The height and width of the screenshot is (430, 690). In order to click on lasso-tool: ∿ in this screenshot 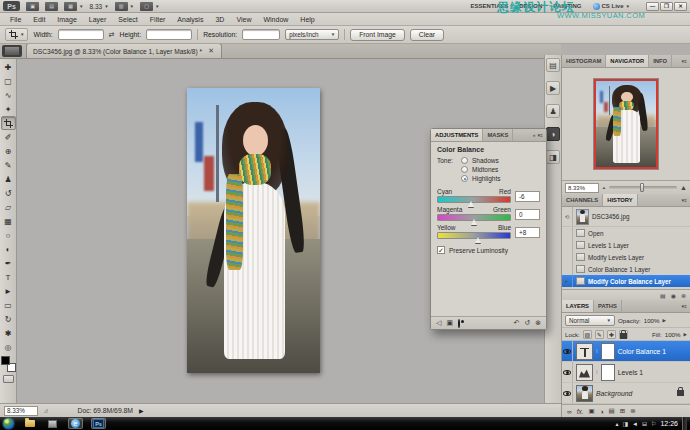, I will do `click(8, 95)`.